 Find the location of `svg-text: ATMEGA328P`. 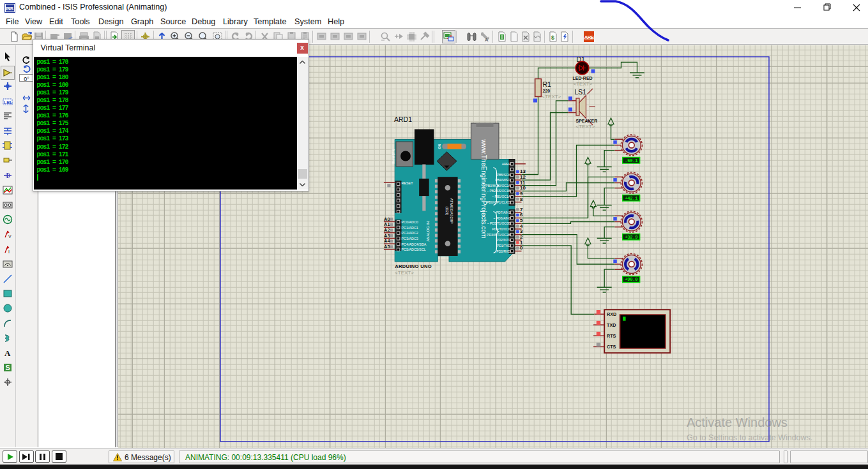

svg-text: ATMEGA328P is located at coordinates (451, 211).